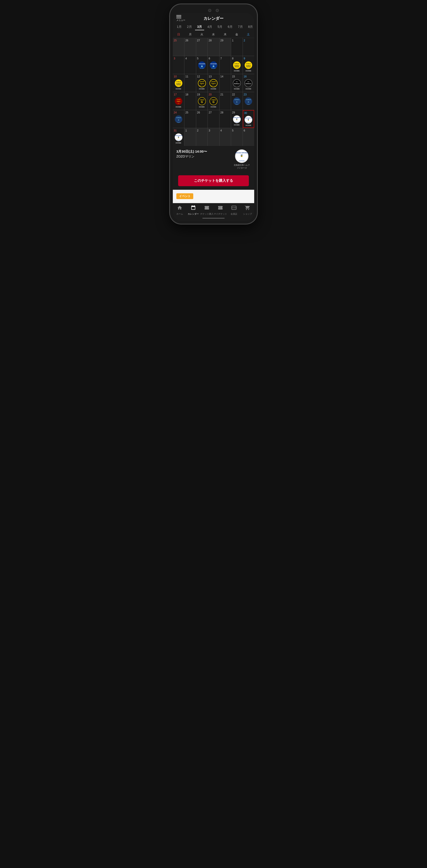 This screenshot has height=868, width=427. What do you see at coordinates (249, 65) in the screenshot?
I see `cal-day-9: 9 SoftBank HAWKS FUKUOKA HOME` at bounding box center [249, 65].